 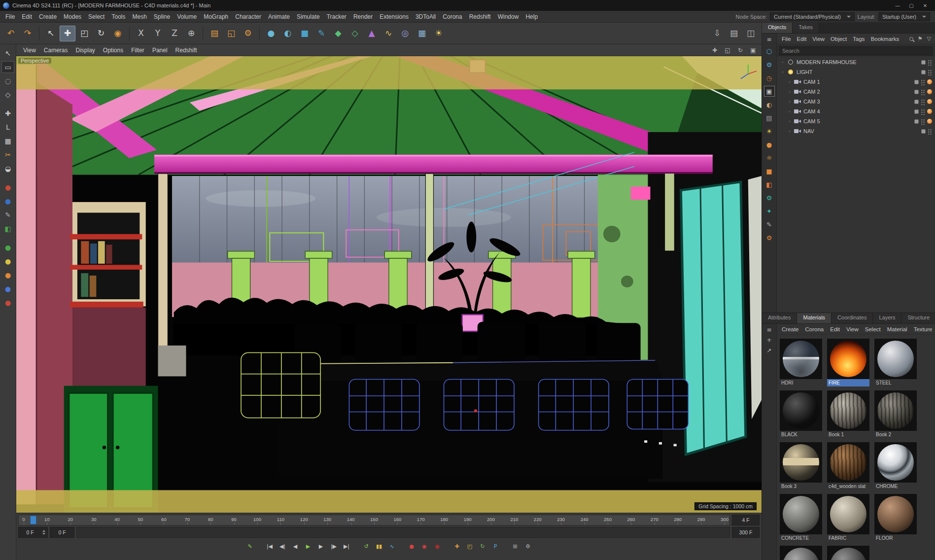 I want to click on lock-z-axis-button: Z, so click(x=174, y=34).